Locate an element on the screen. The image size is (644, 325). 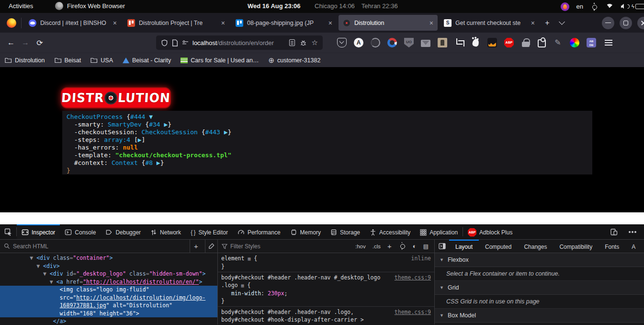
color-wheel-icon is located at coordinates (575, 43).